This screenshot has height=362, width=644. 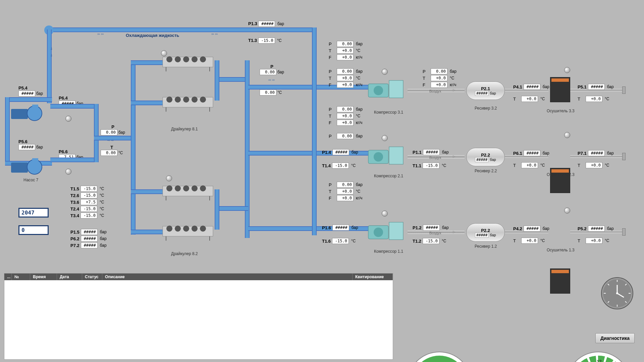 What do you see at coordinates (388, 176) in the screenshot?
I see `comp21-label: Компрессор 2.1` at bounding box center [388, 176].